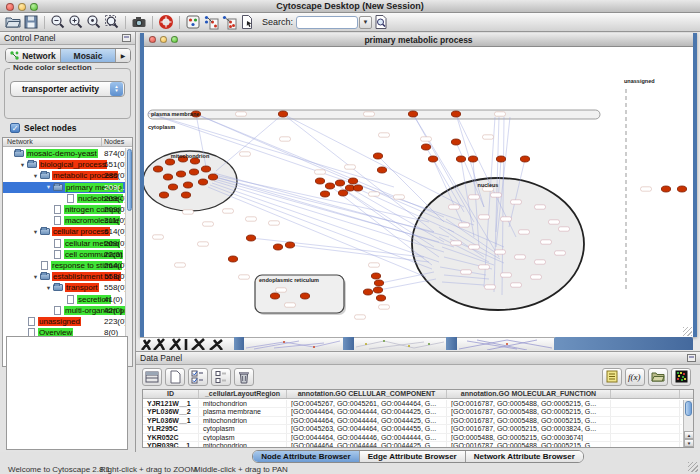 Image resolution: width=700 pixels, height=474 pixels. I want to click on tree-item: ▼metabolic process280(0), so click(64, 176).